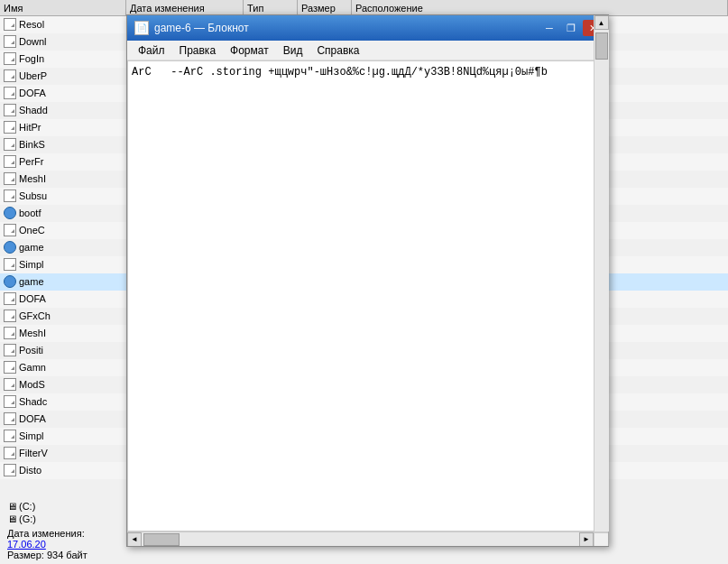 This screenshot has height=564, width=728. I want to click on col-name: Имя, so click(63, 7).